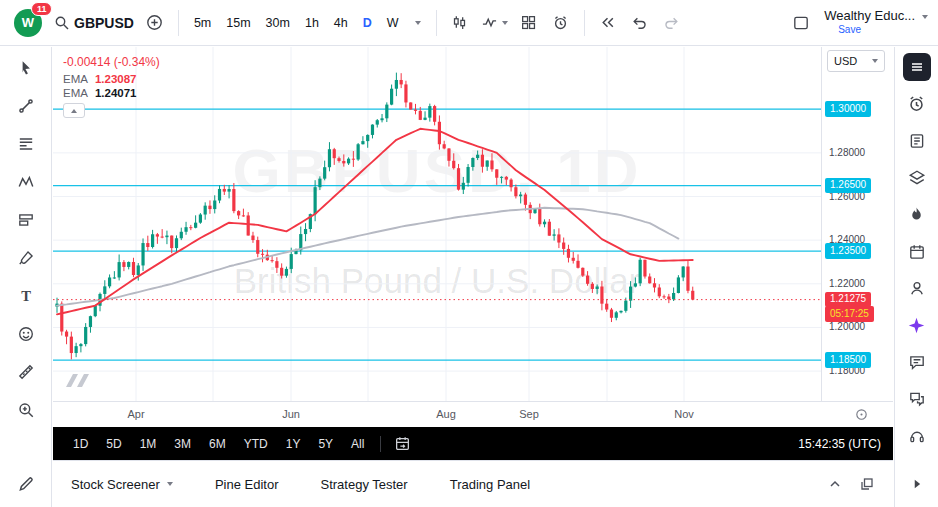  I want to click on last-price-label: 1.21275, so click(848, 300).